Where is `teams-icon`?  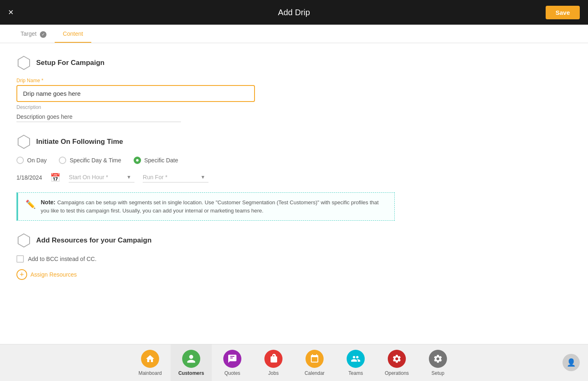
teams-icon is located at coordinates (356, 359).